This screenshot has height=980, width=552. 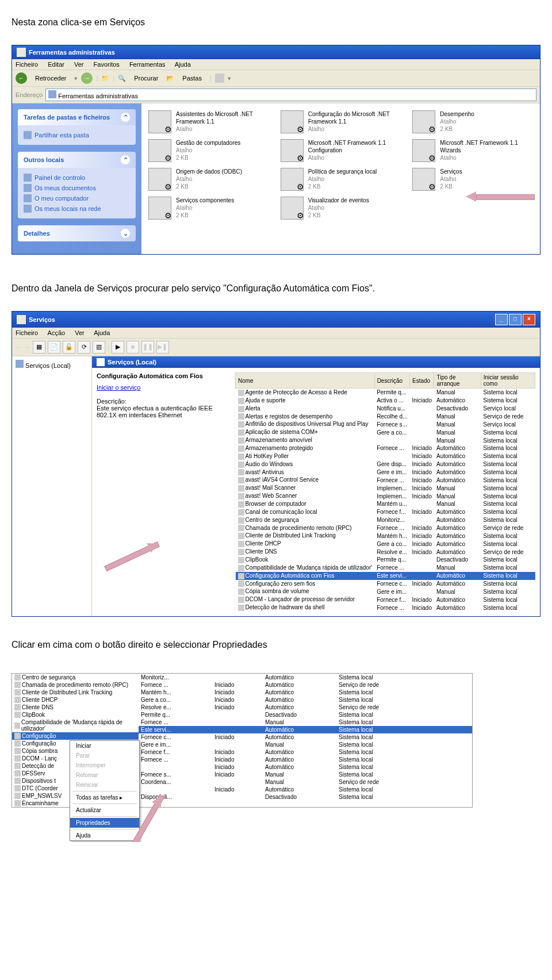 What do you see at coordinates (305, 775) in the screenshot?
I see `service-row-cols: Fornece s...IniciadoManualSistema local` at bounding box center [305, 775].